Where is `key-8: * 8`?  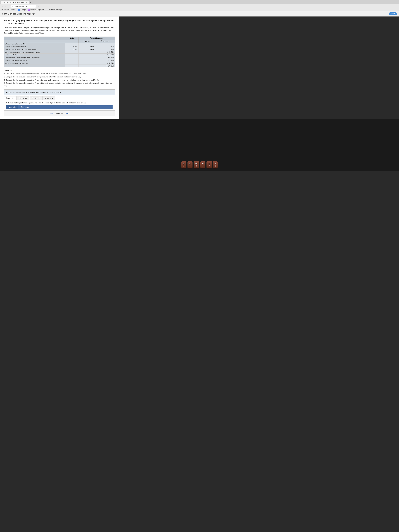
key-8: * 8 is located at coordinates (215, 165).